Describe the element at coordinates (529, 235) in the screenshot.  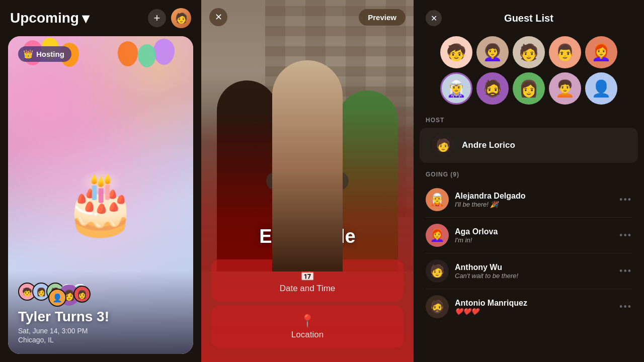
I see `list-item: 👩‍🦰 Aga Orlova I'm in! •••` at that location.